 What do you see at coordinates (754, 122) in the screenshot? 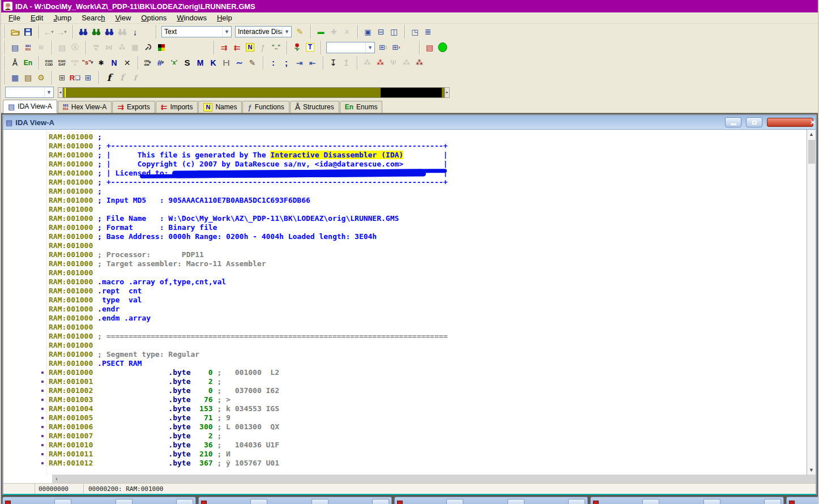
I see `maximize-button` at bounding box center [754, 122].